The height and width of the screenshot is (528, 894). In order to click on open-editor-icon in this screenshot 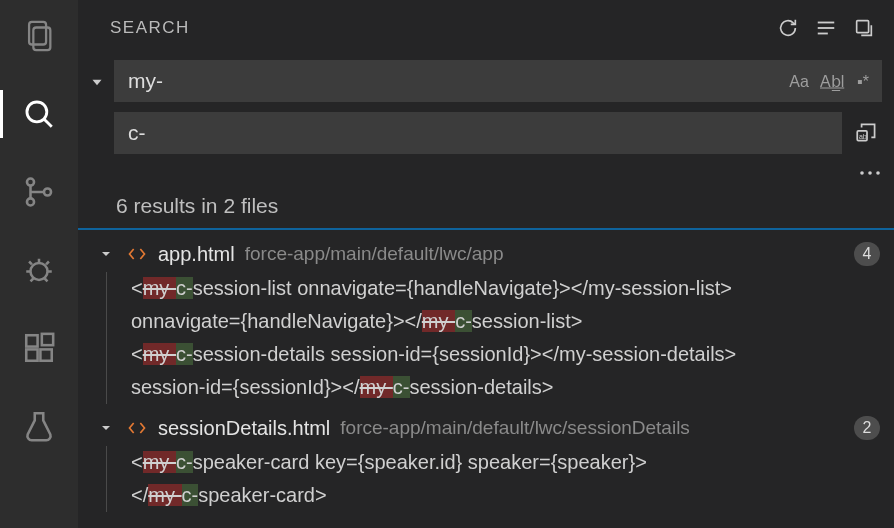, I will do `click(864, 28)`.